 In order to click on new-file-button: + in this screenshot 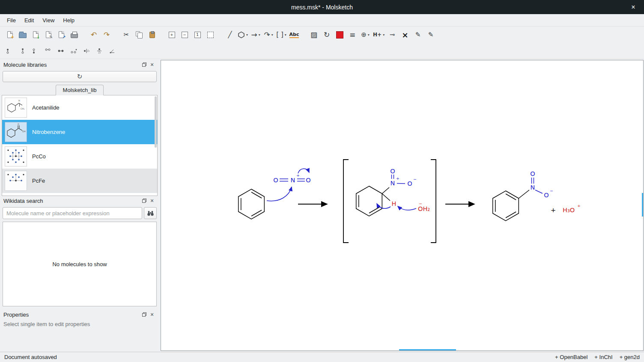, I will do `click(10, 35)`.